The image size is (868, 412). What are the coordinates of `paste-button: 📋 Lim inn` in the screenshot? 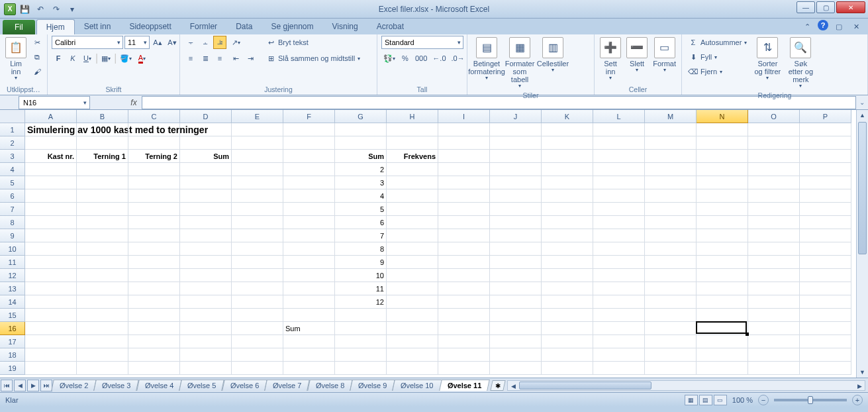 It's located at (16, 60).